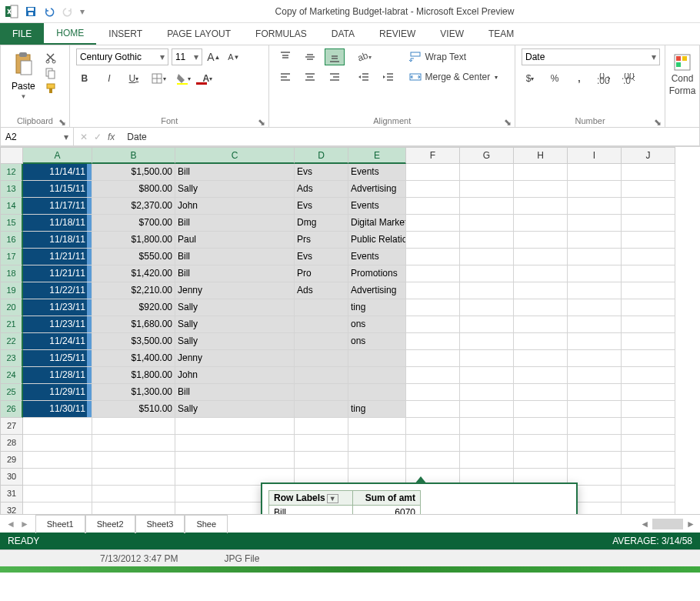 The width and height of the screenshot is (700, 601). Describe the element at coordinates (58, 172) in the screenshot. I see `cell: 11/14/11` at that location.